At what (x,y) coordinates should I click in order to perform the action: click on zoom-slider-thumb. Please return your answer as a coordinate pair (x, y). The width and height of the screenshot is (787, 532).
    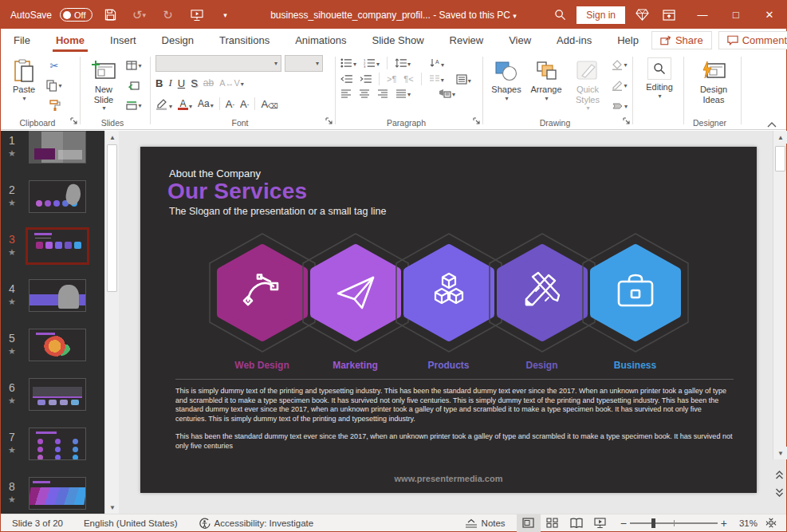
    Looking at the image, I should click on (654, 523).